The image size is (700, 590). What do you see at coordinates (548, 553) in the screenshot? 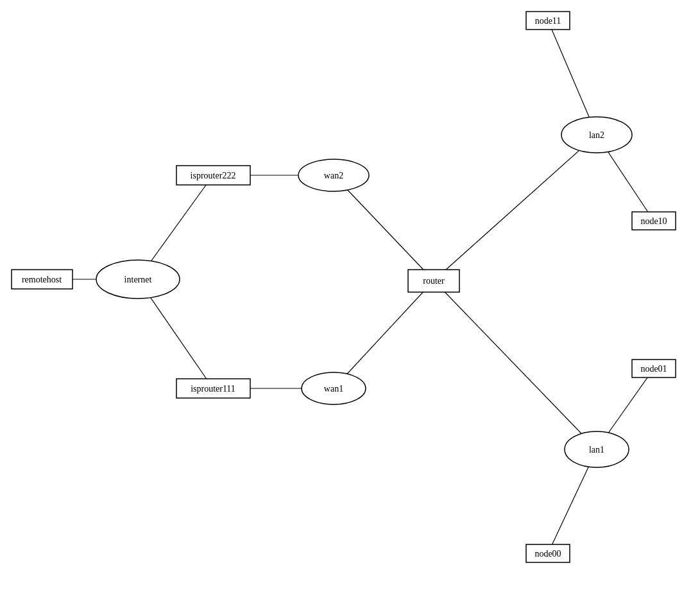
I see `node-node00: node00` at bounding box center [548, 553].